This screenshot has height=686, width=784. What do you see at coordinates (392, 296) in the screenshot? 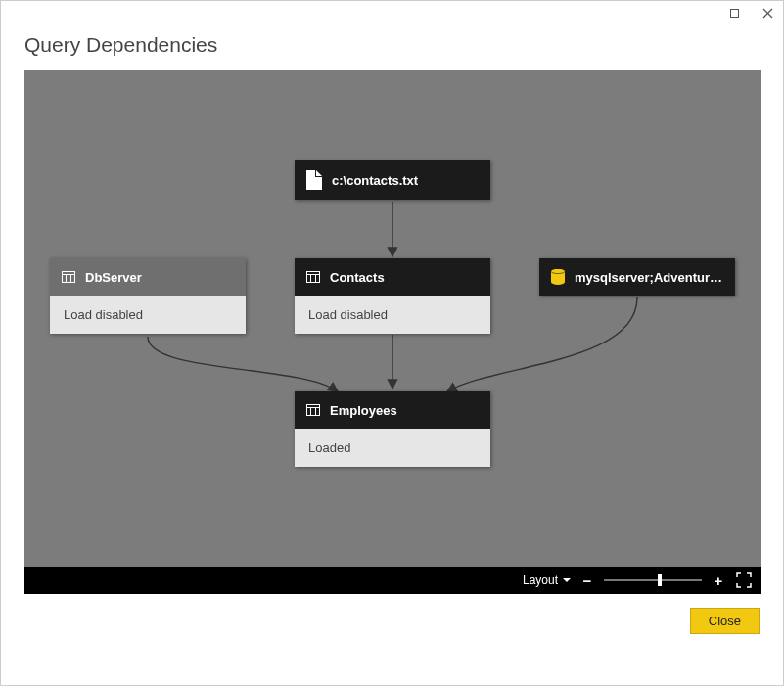
I see `node-contacts: Contacts Load disabled` at bounding box center [392, 296].